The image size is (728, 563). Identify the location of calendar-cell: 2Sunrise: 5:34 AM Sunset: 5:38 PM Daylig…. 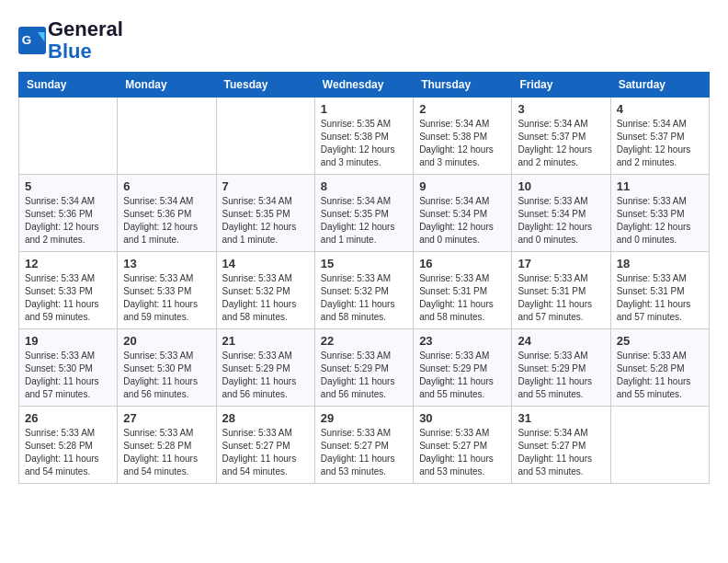
(463, 136).